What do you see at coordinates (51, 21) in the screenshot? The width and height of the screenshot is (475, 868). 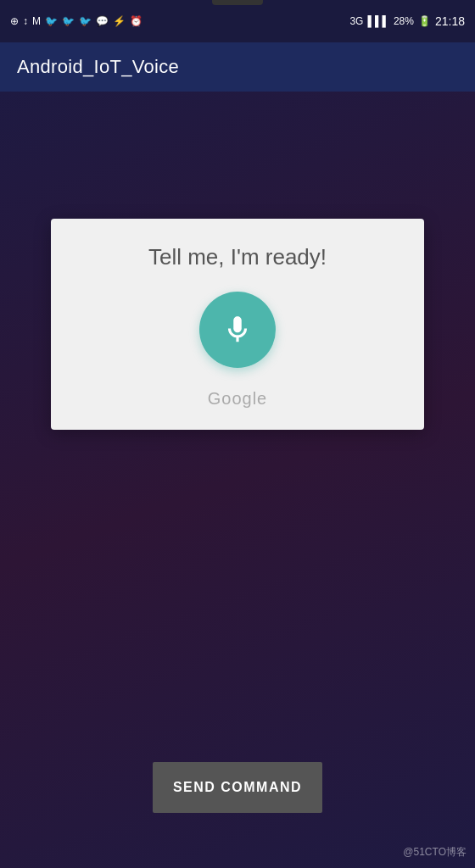 I see `twitter-icon-1: 🐦` at bounding box center [51, 21].